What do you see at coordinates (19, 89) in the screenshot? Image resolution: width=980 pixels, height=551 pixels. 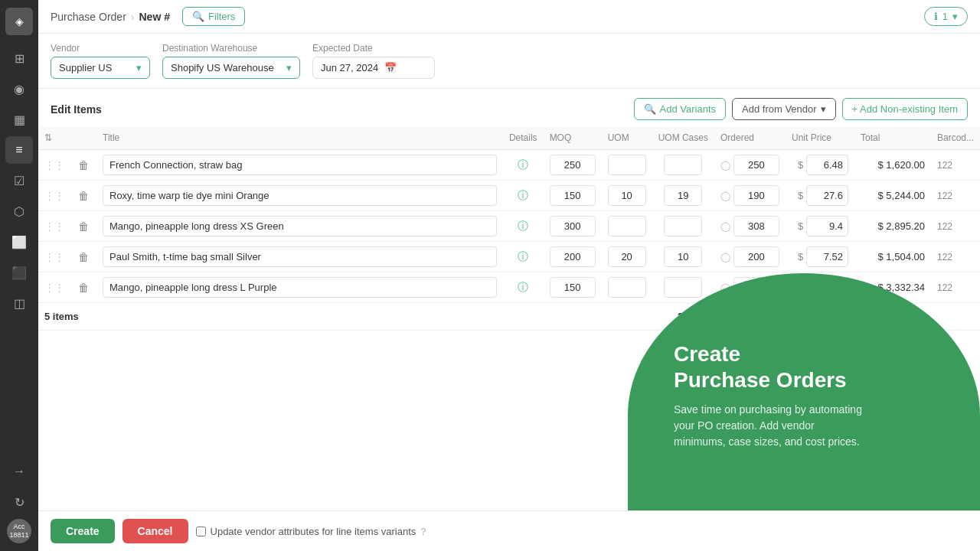 I see `contacts-icon: ◉` at bounding box center [19, 89].